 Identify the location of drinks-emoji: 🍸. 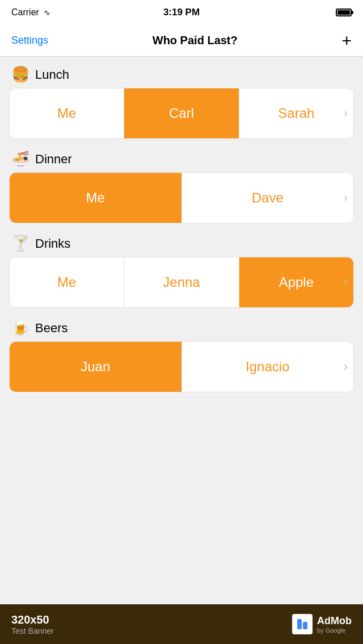
(20, 244).